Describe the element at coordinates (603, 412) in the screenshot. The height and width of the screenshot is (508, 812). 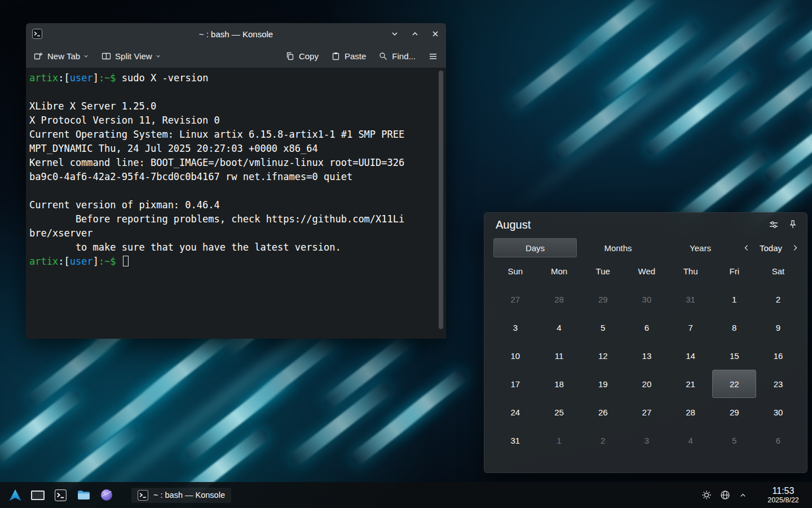
I see `calendar-day-cell: 26` at that location.